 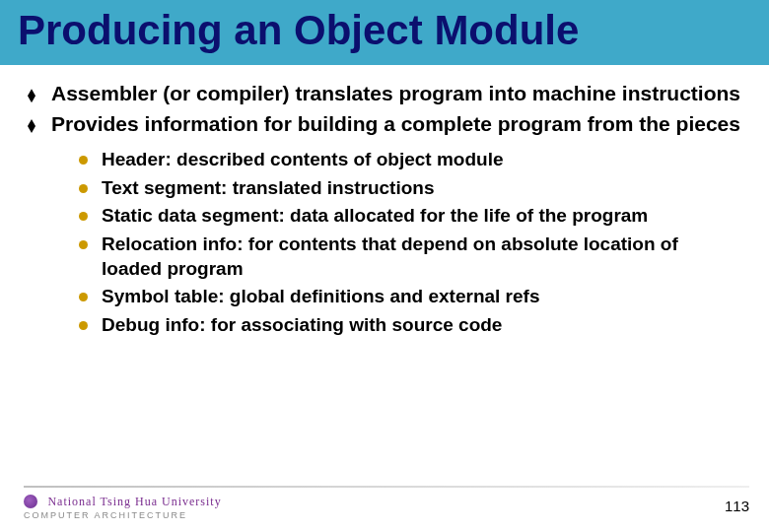 What do you see at coordinates (410, 189) in the screenshot?
I see `sub-bullet-item: Text segment: translated instructions` at bounding box center [410, 189].